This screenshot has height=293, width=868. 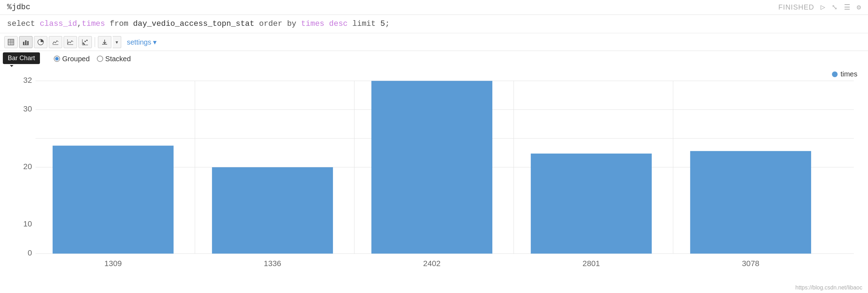 What do you see at coordinates (26, 42) in the screenshot?
I see `bar-chart-button` at bounding box center [26, 42].